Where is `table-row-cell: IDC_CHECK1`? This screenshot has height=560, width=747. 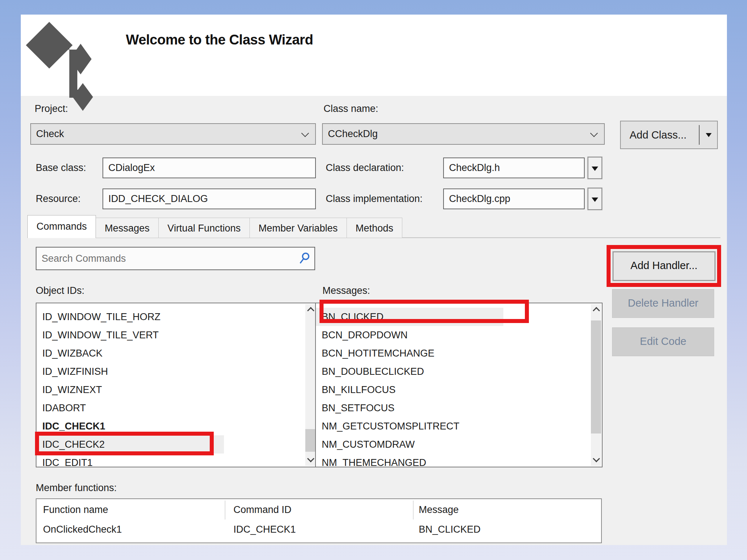 table-row-cell: IDC_CHECK1 is located at coordinates (265, 529).